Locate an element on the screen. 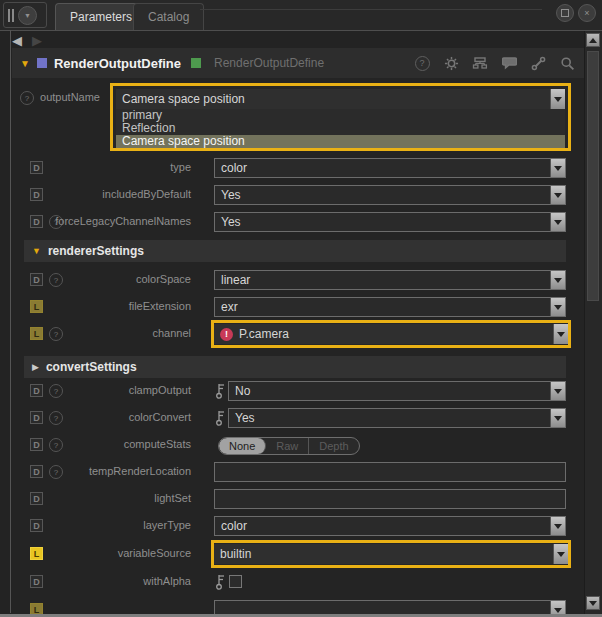 The height and width of the screenshot is (617, 602). segment-none: None is located at coordinates (242, 446).